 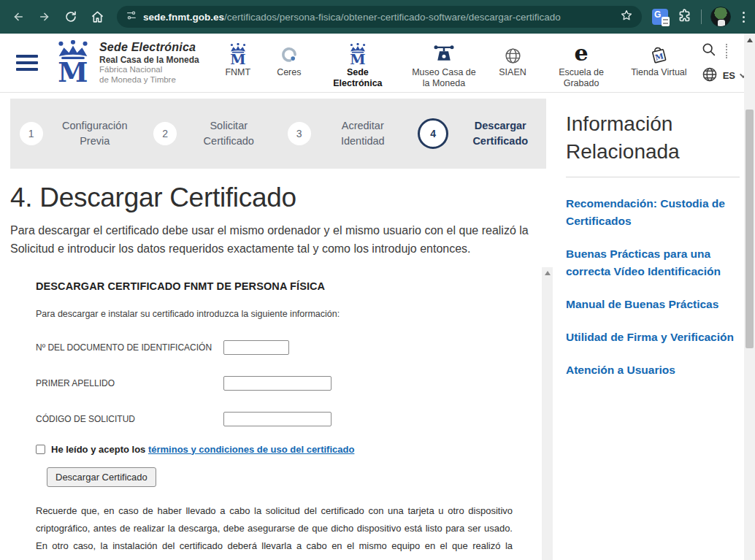 I want to click on page-scroll-up-icon, so click(x=750, y=40).